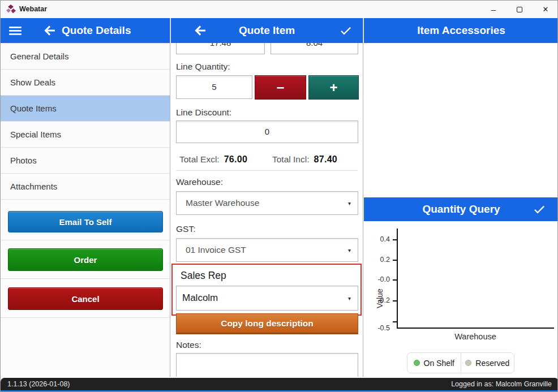 This screenshot has height=392, width=558. What do you see at coordinates (85, 299) in the screenshot?
I see `cancel-button: Cancel` at bounding box center [85, 299].